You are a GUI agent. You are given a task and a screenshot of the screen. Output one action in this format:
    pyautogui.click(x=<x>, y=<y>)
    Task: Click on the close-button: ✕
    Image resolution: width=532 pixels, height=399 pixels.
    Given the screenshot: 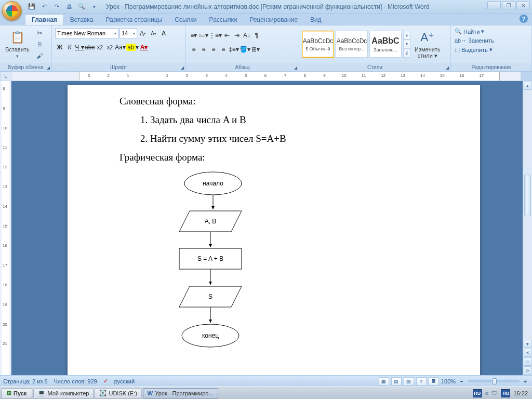 What is the action you would take?
    pyautogui.click(x=523, y=5)
    